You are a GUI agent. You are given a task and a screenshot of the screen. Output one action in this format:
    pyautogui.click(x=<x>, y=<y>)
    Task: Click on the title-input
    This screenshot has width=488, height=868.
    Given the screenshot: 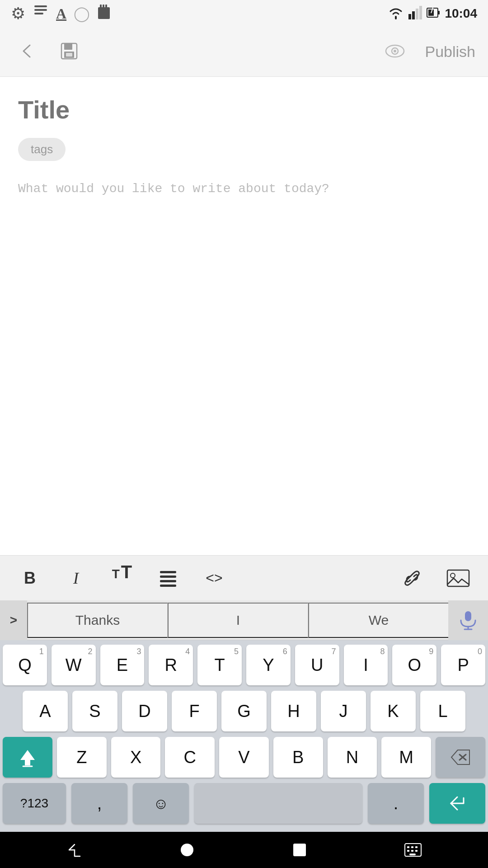 What is the action you would take?
    pyautogui.click(x=244, y=109)
    